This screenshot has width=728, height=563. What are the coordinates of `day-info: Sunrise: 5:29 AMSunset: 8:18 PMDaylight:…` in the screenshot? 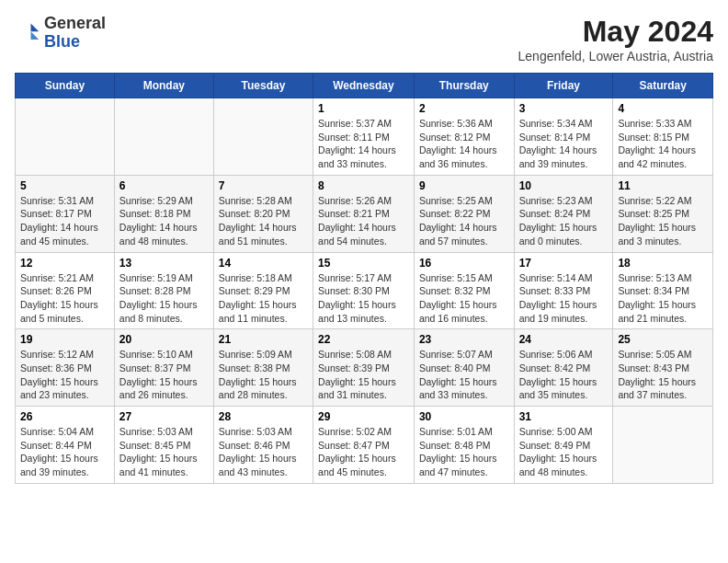 It's located at (164, 221).